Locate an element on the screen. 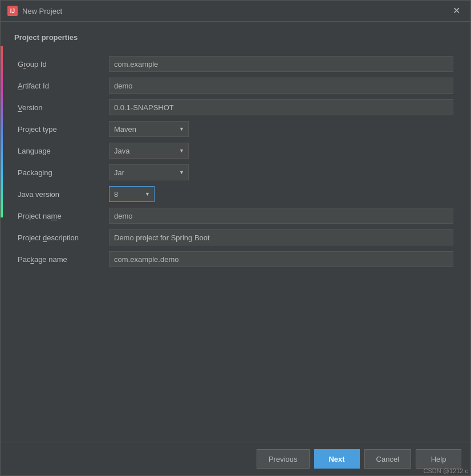 Image resolution: width=471 pixels, height=476 pixels. watermark: CSDN @1212 c is located at coordinates (446, 471).